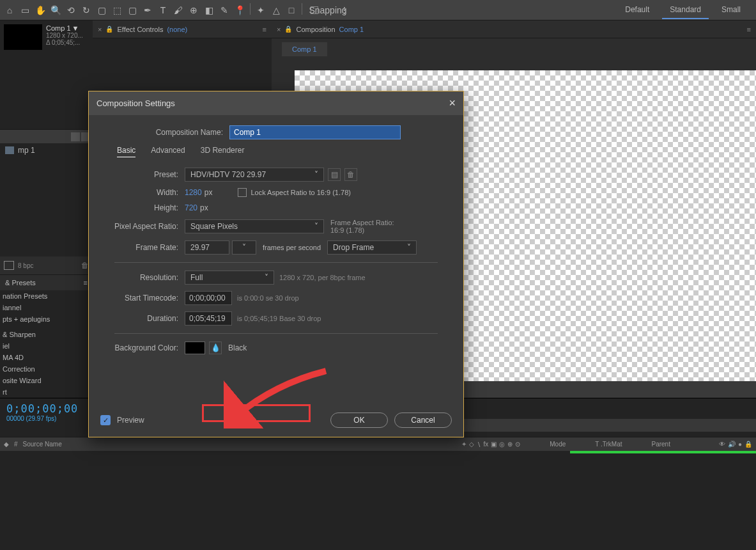 Image resolution: width=756 pixels, height=550 pixels. I want to click on resolution-dropdown: Full ˅, so click(229, 278).